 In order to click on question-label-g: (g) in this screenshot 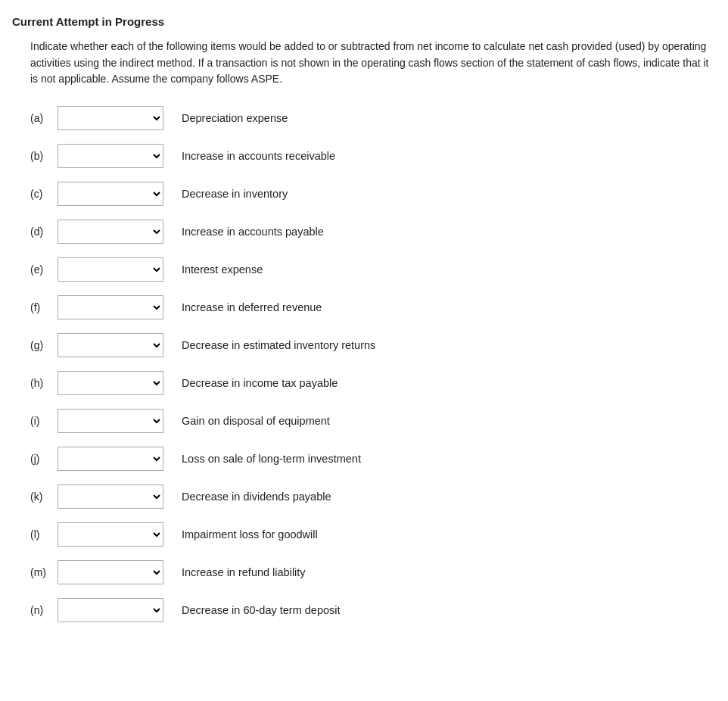, I will do `click(44, 345)`.